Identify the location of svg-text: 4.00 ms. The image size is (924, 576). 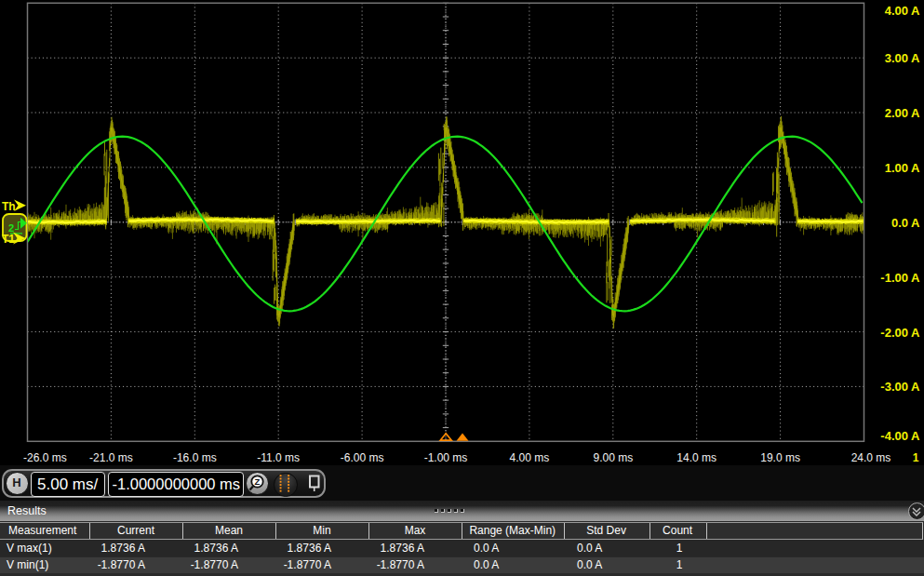
(530, 458).